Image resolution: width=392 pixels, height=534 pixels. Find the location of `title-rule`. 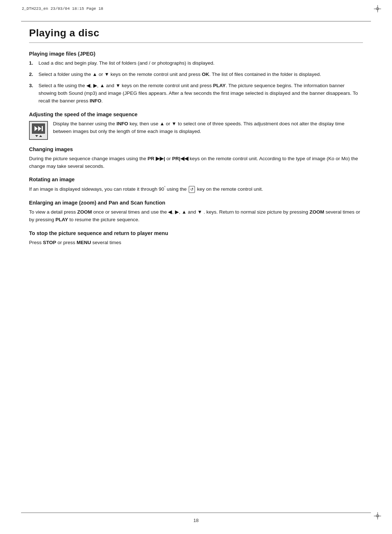

title-rule is located at coordinates (196, 43).